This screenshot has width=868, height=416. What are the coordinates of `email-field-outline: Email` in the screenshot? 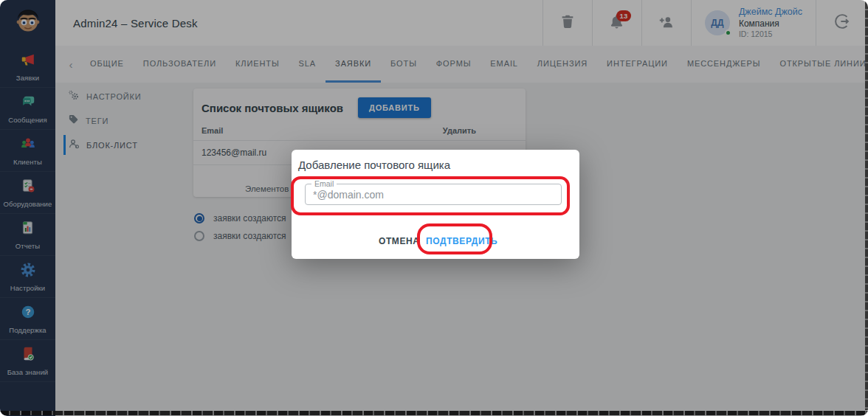 It's located at (433, 195).